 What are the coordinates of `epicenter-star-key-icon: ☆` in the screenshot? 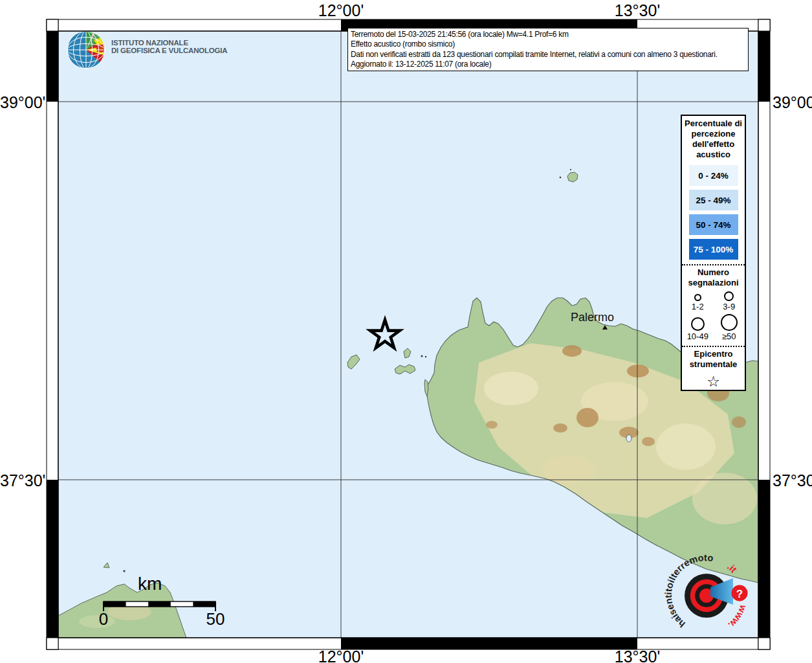 It's located at (713, 381).